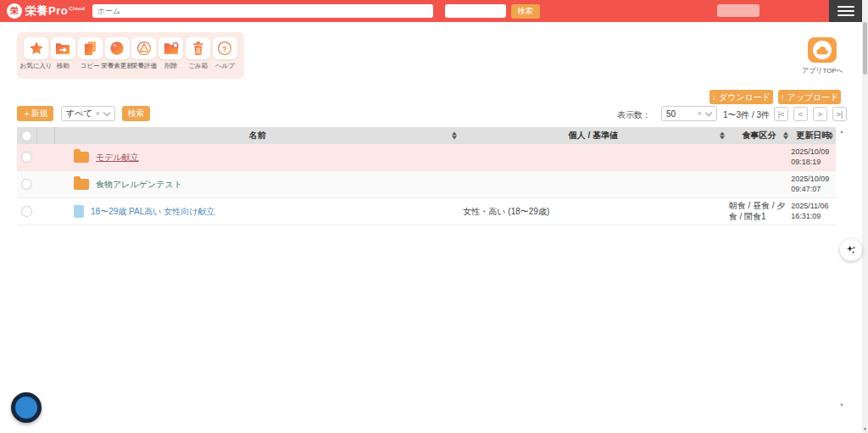 This screenshot has width=868, height=433. What do you see at coordinates (225, 48) in the screenshot?
I see `help-question-icon: ?` at bounding box center [225, 48].